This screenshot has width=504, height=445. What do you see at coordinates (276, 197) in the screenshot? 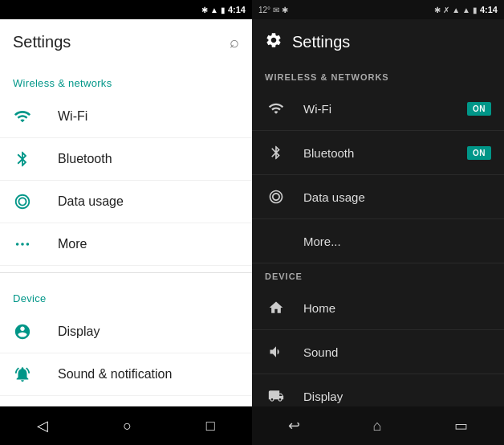
I see `data-usage-icon-dark` at bounding box center [276, 197].